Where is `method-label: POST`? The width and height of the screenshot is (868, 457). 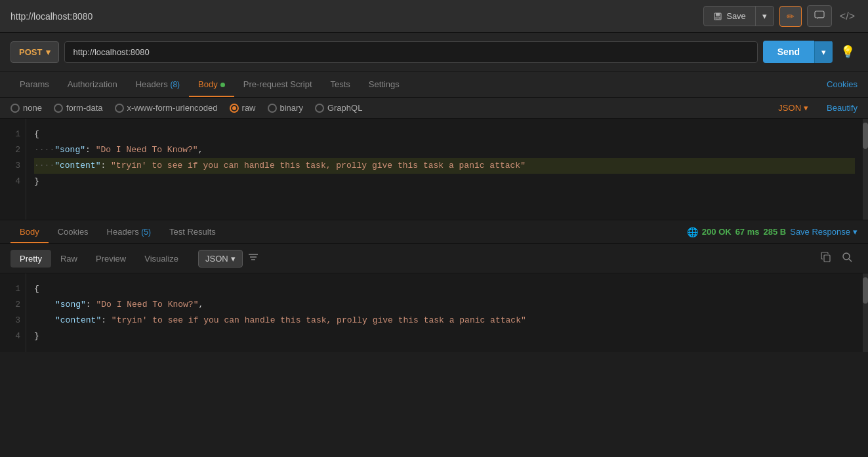 method-label: POST is located at coordinates (30, 52).